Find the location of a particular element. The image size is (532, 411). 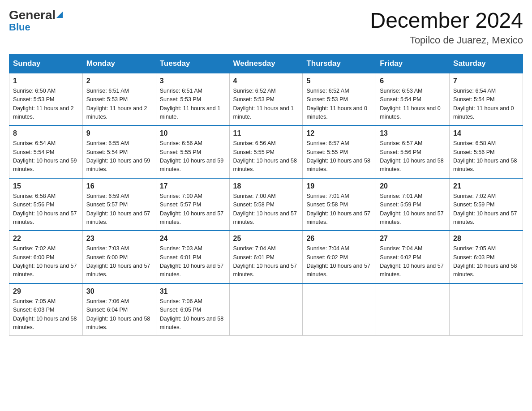

day-info: Sunrise: 7:02 AMSunset: 6:00 PMDaylight:… is located at coordinates (46, 262).